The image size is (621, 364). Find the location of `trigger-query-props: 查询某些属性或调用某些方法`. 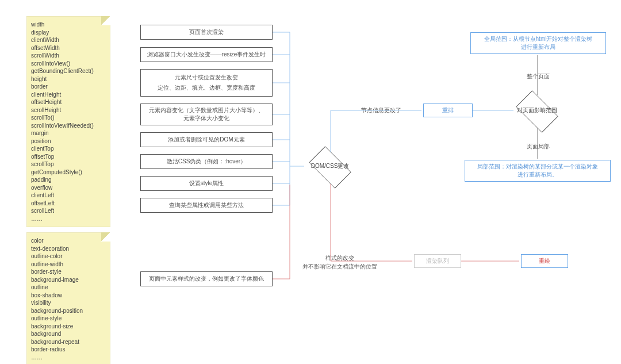

trigger-query-props: 查询某些属性或调用某些方法 is located at coordinates (206, 205).